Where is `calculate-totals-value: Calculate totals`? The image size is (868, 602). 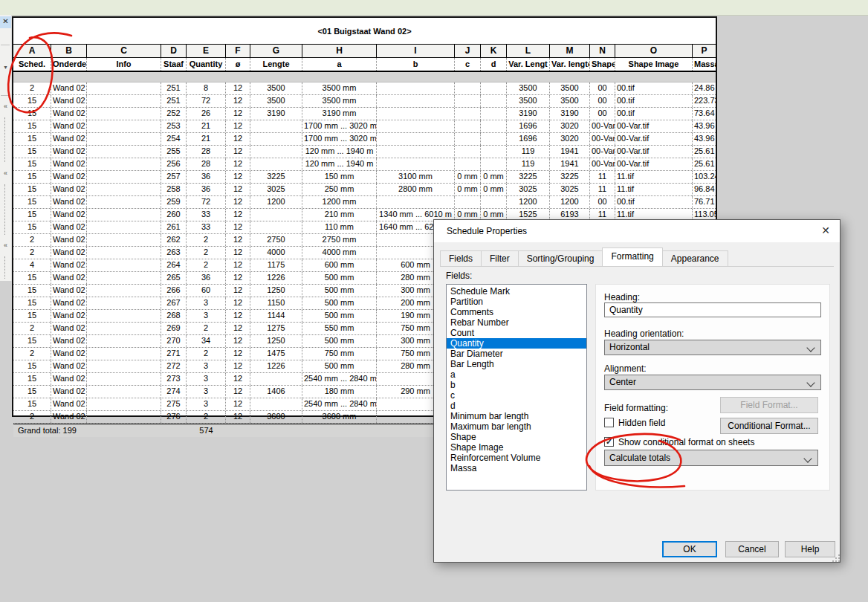
calculate-totals-value: Calculate totals is located at coordinates (640, 458).